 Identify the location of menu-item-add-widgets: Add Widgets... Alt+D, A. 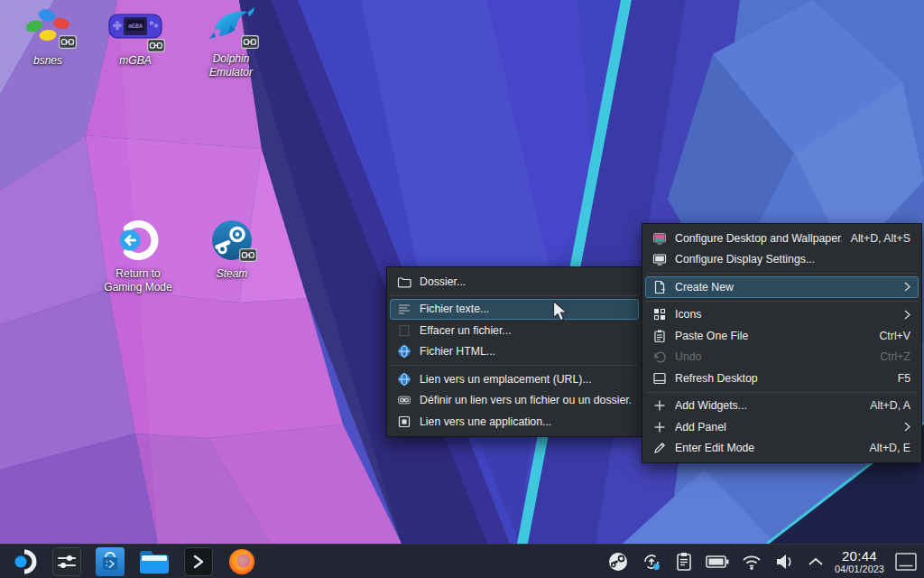
(781, 406).